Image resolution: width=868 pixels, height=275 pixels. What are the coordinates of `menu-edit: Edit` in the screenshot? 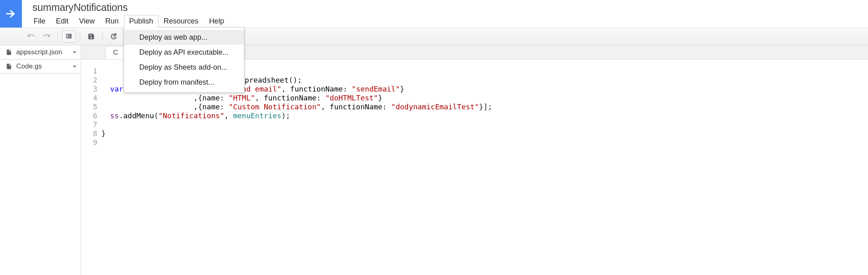 It's located at (62, 21).